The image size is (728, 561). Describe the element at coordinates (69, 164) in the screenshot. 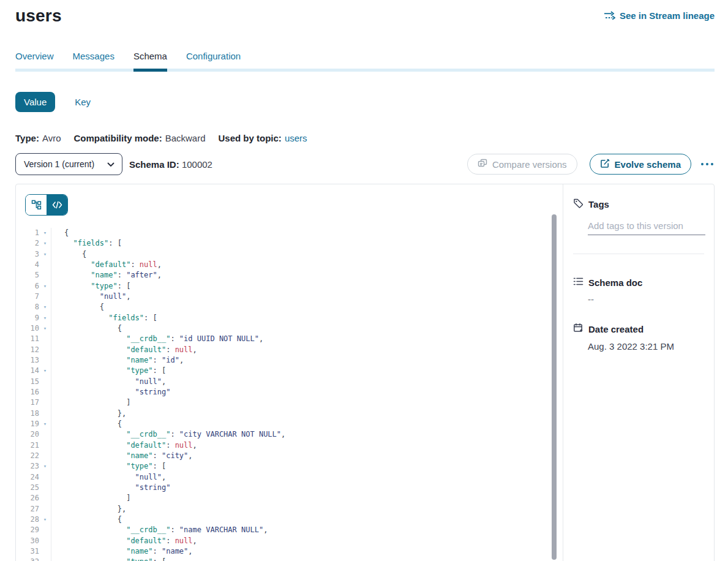

I see `version-select: Version 1 (current)` at that location.